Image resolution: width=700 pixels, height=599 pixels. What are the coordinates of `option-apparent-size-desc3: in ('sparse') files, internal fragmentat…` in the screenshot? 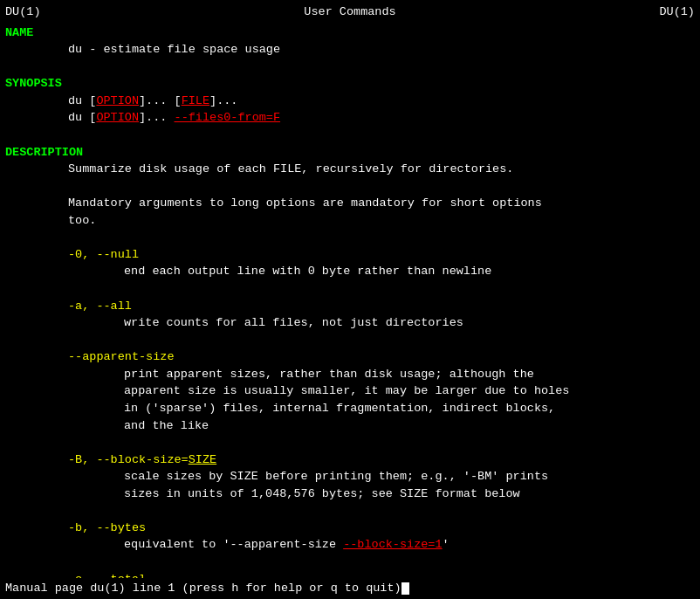 It's located at (350, 409).